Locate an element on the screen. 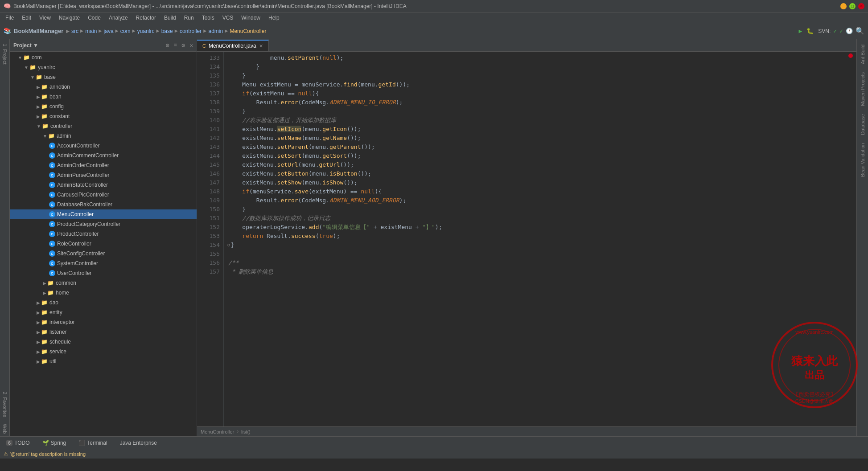 This screenshot has width=868, height=471. bc-controller: controller is located at coordinates (191, 31).